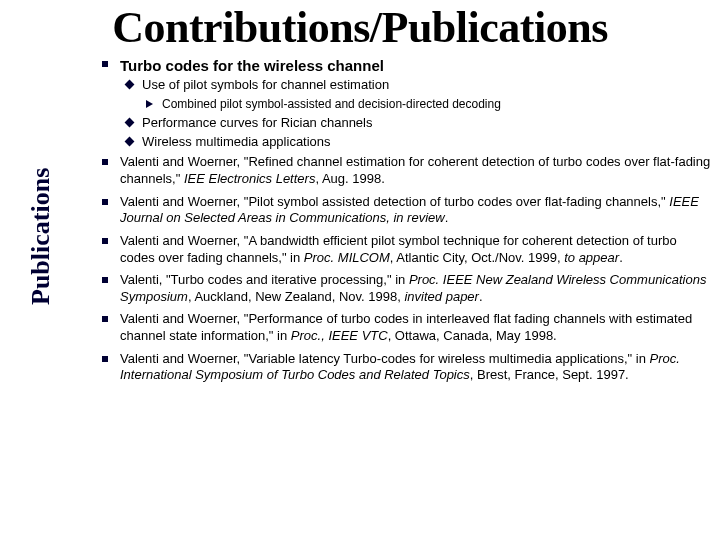  I want to click on pub-text: , Atlantic City, Oct./Nov. 1999,, so click(477, 258).